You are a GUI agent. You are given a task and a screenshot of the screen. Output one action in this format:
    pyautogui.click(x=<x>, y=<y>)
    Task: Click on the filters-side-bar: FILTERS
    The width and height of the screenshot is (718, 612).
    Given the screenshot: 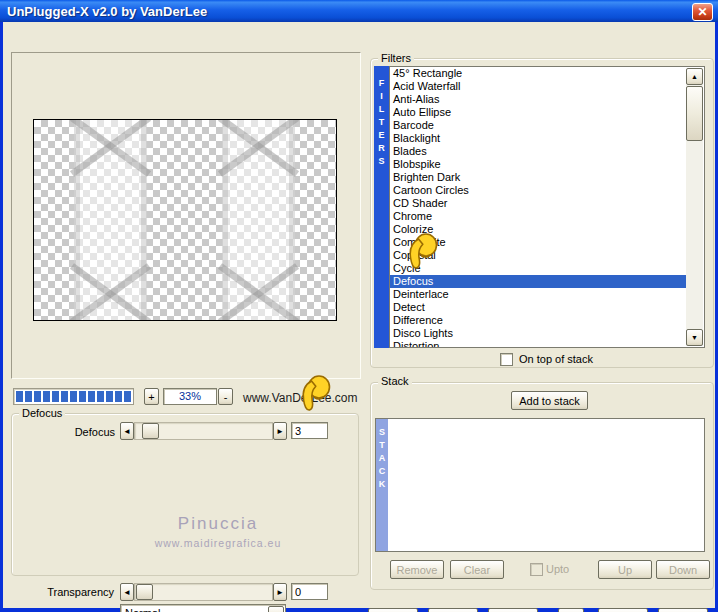 What is the action you would take?
    pyautogui.click(x=382, y=207)
    